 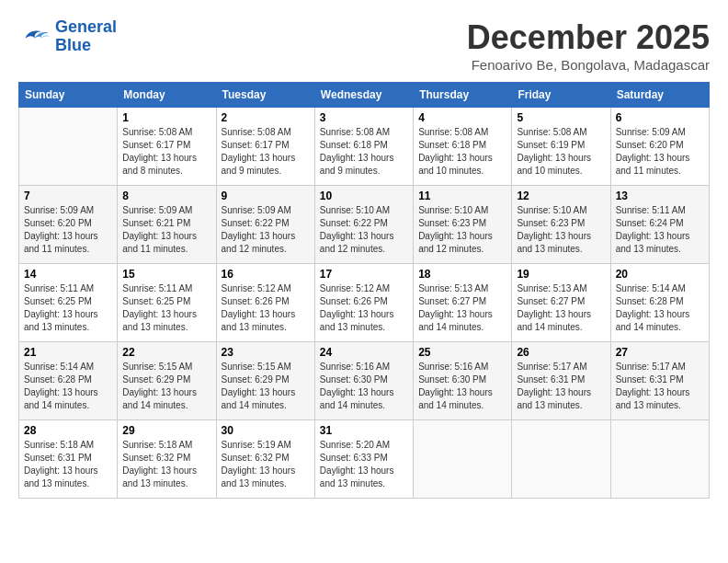 I want to click on calendar-day-cell: 2Sunrise: 5:08 AM Sunset: 6:17 PM Daylig…, so click(x=265, y=147).